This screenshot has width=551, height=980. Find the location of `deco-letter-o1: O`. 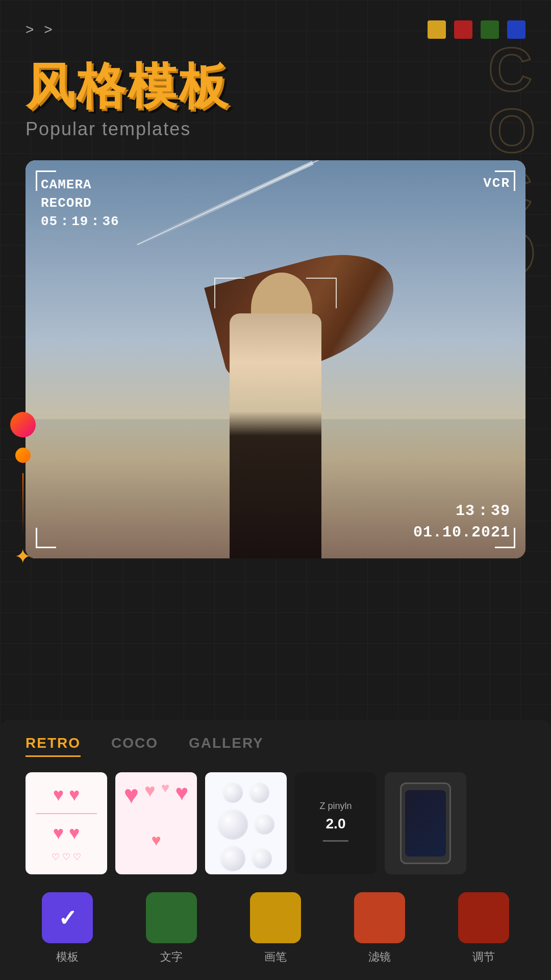

deco-letter-o1: O is located at coordinates (512, 131).